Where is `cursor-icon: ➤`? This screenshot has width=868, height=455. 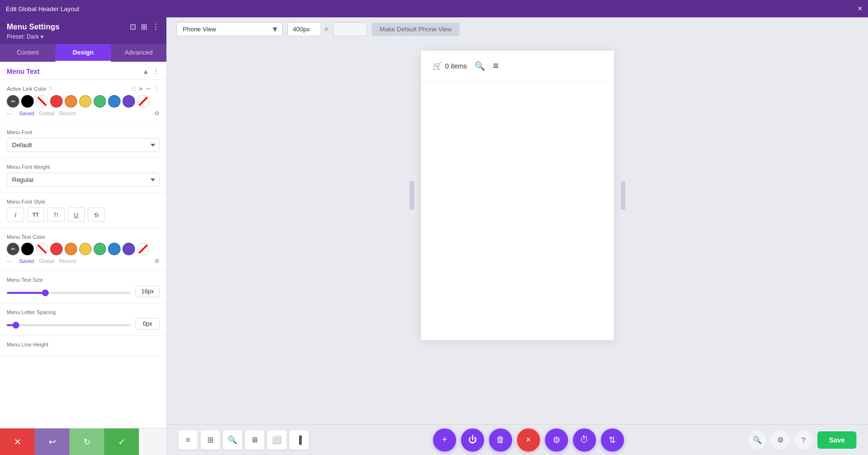
cursor-icon: ➤ is located at coordinates (141, 89).